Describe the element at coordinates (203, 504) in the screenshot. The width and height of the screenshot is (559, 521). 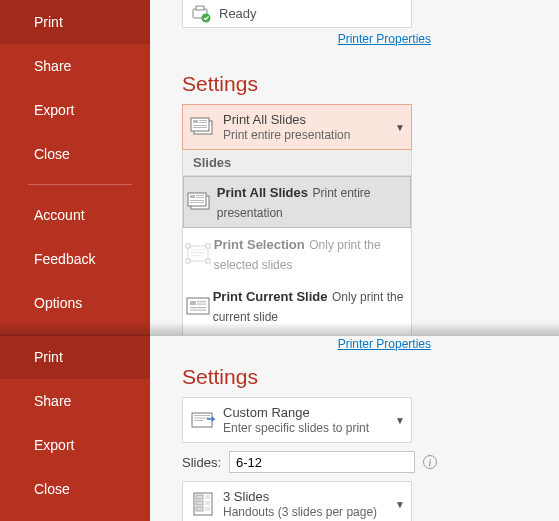
I see `handout-3-icon` at that location.